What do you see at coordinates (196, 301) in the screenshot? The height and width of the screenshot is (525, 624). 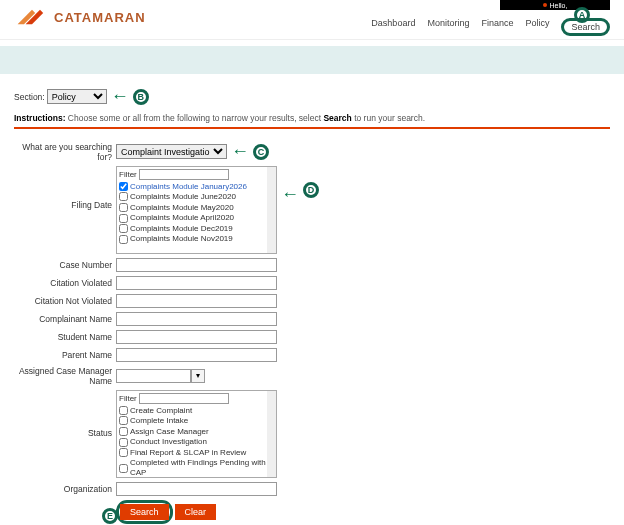 I see `citation-not-violated-input` at bounding box center [196, 301].